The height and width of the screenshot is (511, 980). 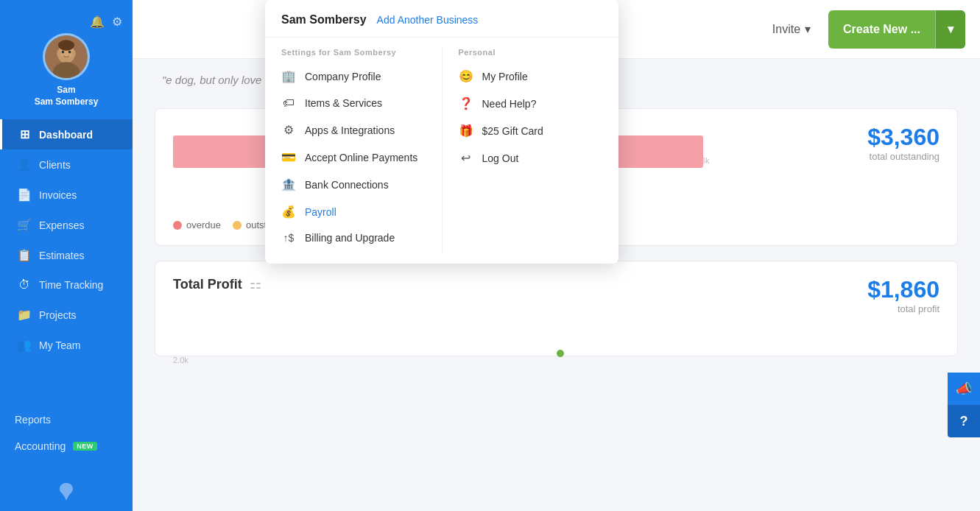 I want to click on help-button: ?, so click(x=964, y=421).